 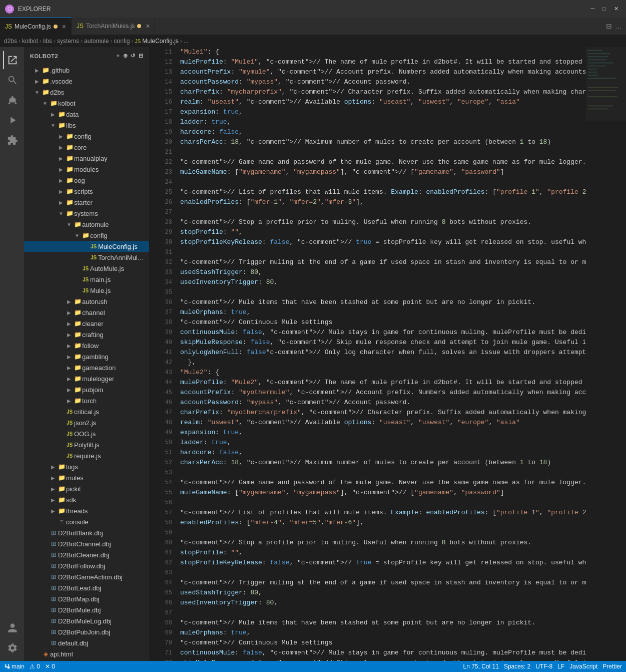 What do you see at coordinates (87, 599) in the screenshot?
I see `tree-item-d2botmap: ⊞ D2BotMap.dbj` at bounding box center [87, 599].